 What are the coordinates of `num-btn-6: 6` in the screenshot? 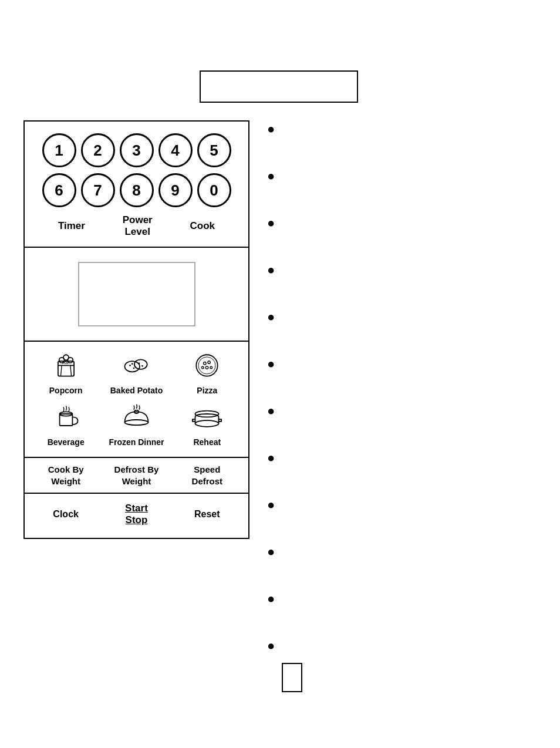 It's located at (59, 190).